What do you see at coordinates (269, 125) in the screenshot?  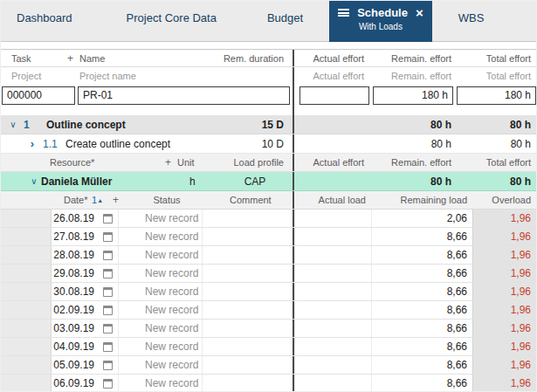 I see `task-row-1: 1 Outline concept 15 D 80 h 80 h` at bounding box center [269, 125].